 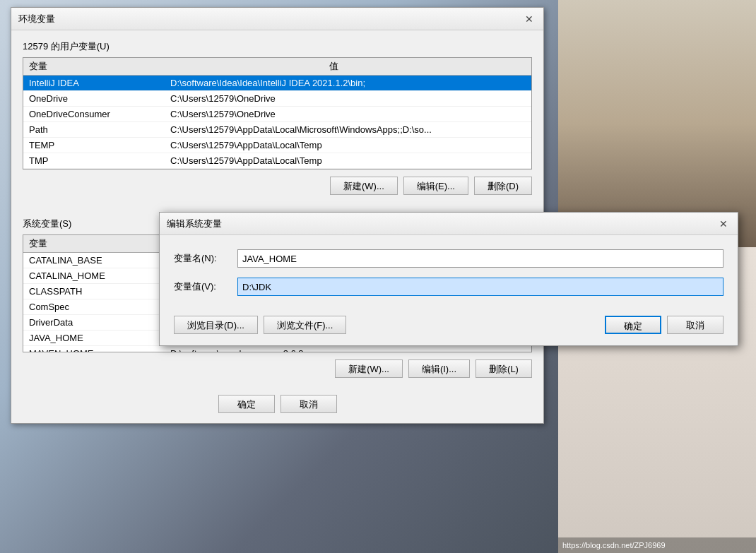 I want to click on table-row: TMPC:\Users\12579\AppData\Local\Temp, so click(x=277, y=161).